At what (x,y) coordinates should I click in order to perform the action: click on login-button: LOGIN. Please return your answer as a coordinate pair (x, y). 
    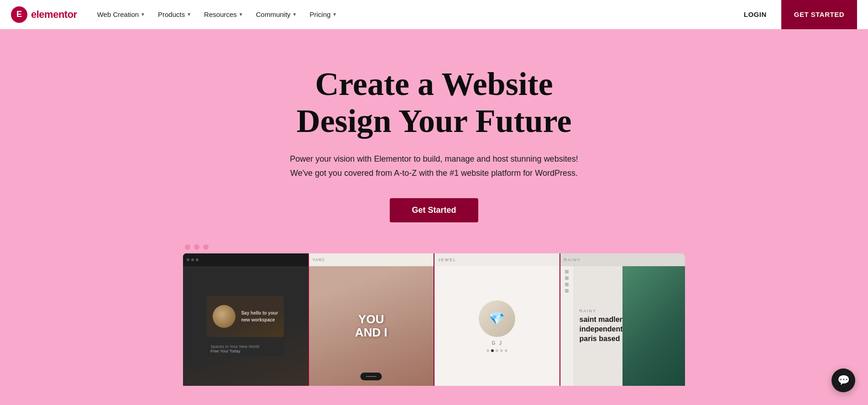
    Looking at the image, I should click on (755, 15).